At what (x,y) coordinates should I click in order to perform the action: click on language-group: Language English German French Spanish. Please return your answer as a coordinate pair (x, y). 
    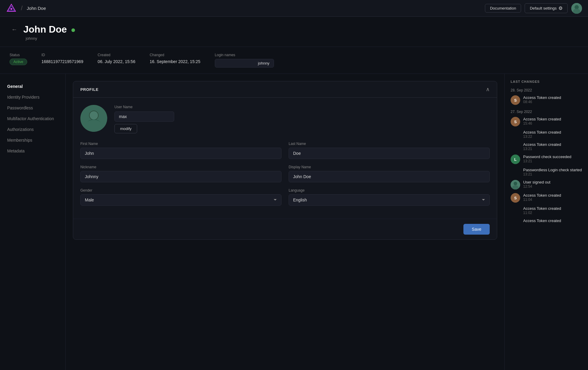
    Looking at the image, I should click on (389, 197).